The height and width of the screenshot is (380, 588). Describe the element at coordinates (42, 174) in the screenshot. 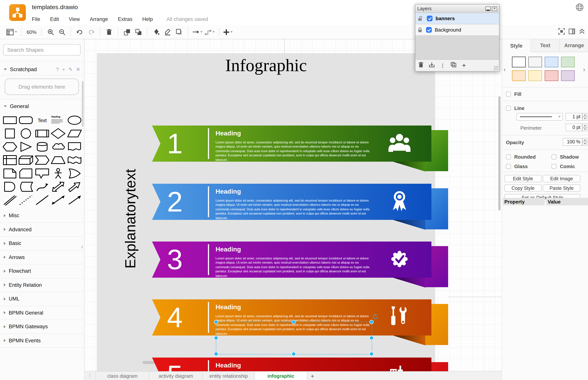

I see `callout-shape` at that location.